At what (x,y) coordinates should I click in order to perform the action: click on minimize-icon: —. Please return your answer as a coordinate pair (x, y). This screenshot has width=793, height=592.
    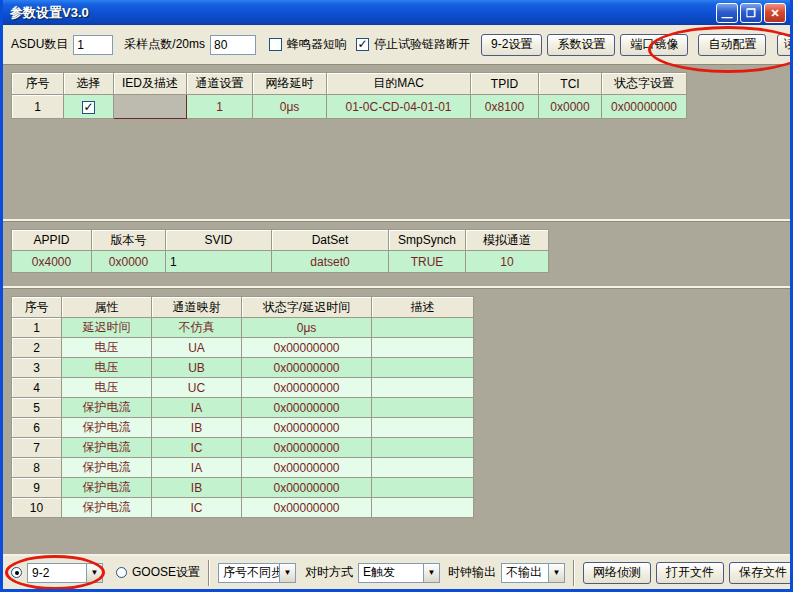
    Looking at the image, I should click on (727, 13).